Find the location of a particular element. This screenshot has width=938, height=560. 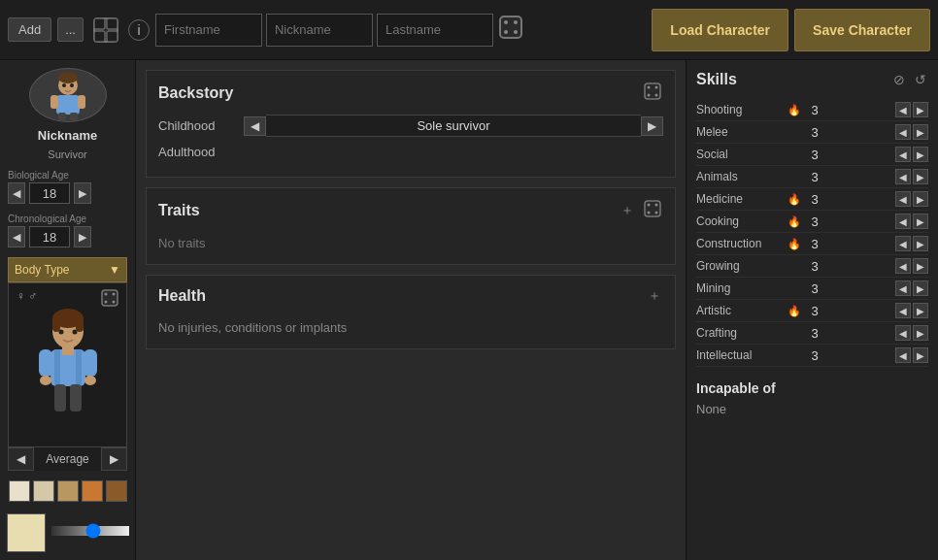

skill-decrease-artistic: ◀ is located at coordinates (903, 311).